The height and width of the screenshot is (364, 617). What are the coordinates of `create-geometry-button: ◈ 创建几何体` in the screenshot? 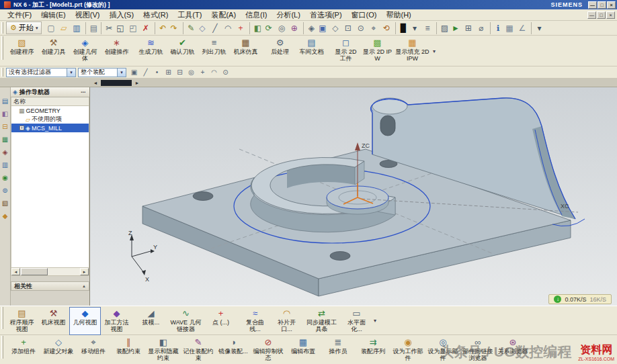 It's located at (85, 50).